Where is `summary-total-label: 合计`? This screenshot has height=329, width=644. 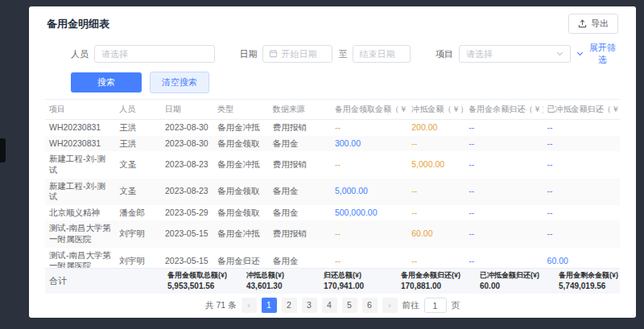
summary-total-label: 合计 is located at coordinates (56, 282).